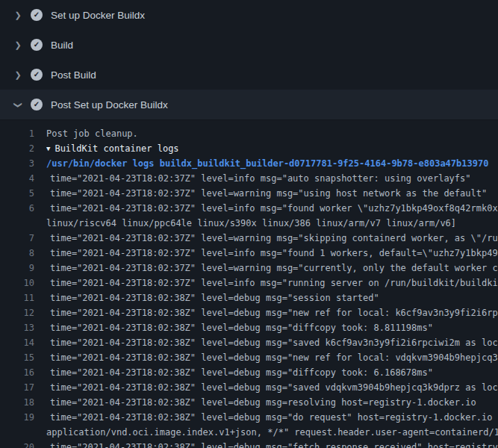 This screenshot has width=498, height=448. What do you see at coordinates (23, 238) in the screenshot?
I see `line-number: 7` at bounding box center [23, 238].